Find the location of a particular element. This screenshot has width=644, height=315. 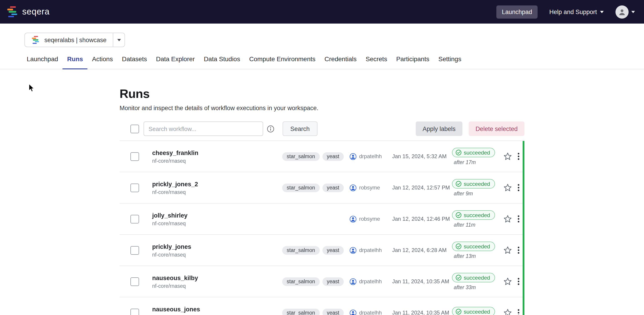

tab-runs: Runs is located at coordinates (75, 62).